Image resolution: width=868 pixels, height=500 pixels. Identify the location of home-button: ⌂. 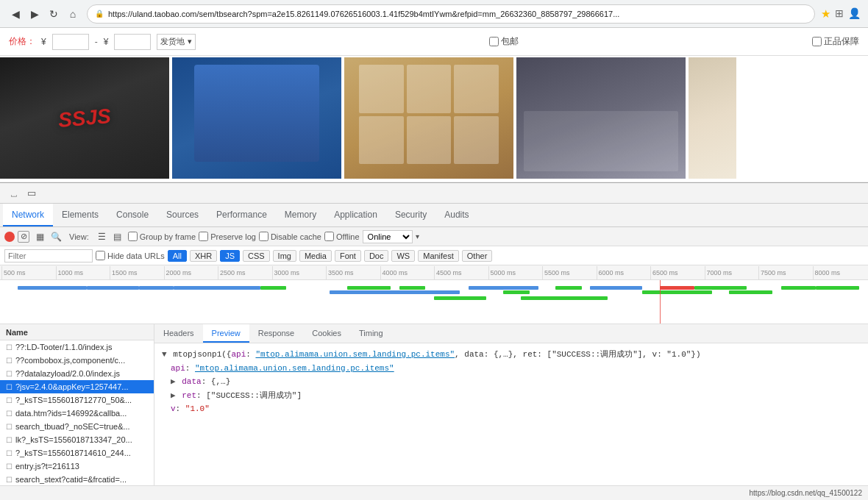
(73, 14).